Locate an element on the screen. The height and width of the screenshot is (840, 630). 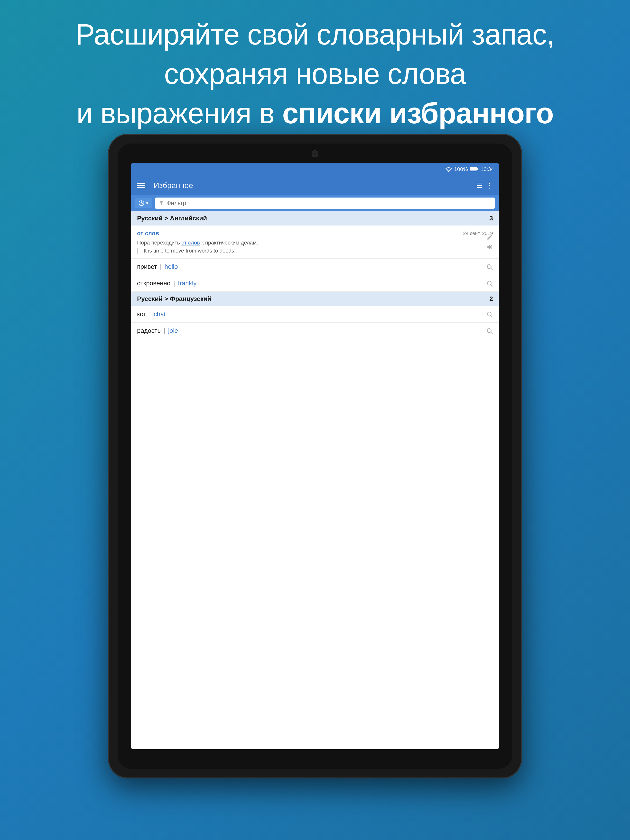
phrase-source-text: от слов is located at coordinates (148, 233).